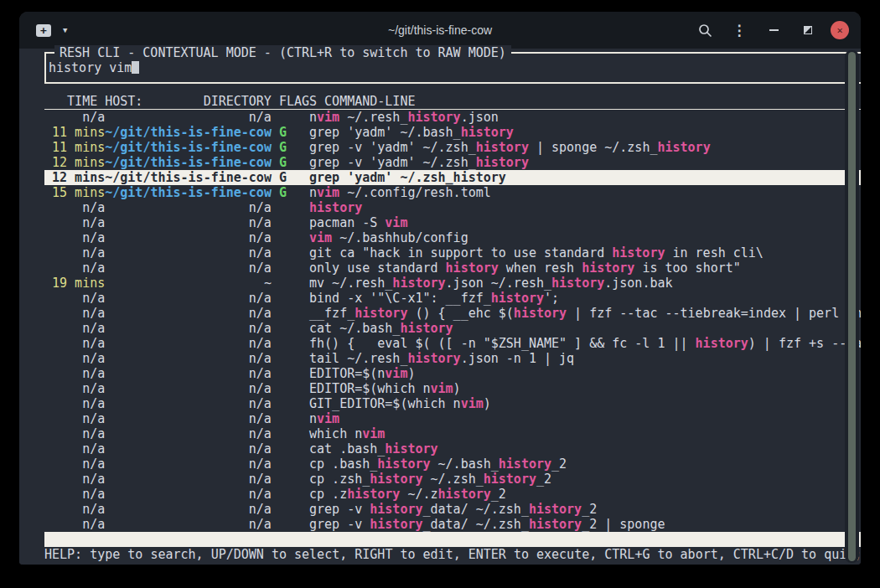 The width and height of the screenshot is (880, 588). What do you see at coordinates (44, 30) in the screenshot?
I see `new-tab-button: +` at bounding box center [44, 30].